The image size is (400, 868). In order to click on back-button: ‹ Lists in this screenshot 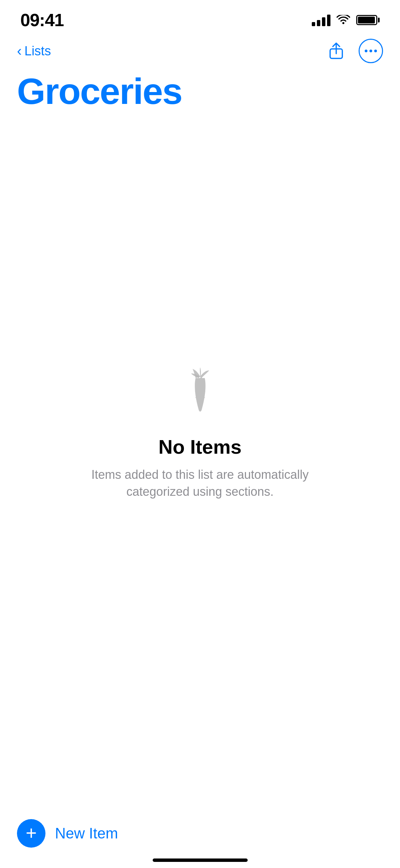, I will do `click(34, 51)`.